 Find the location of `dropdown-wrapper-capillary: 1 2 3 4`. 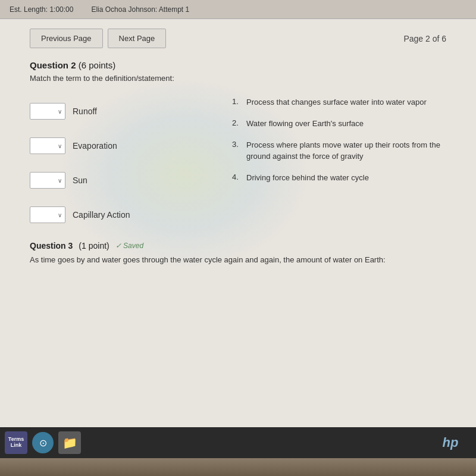

dropdown-wrapper-capillary: 1 2 3 4 is located at coordinates (48, 215).